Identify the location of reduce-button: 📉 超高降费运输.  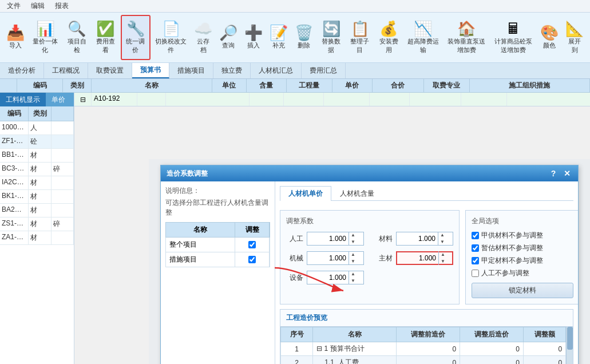
(423, 38).